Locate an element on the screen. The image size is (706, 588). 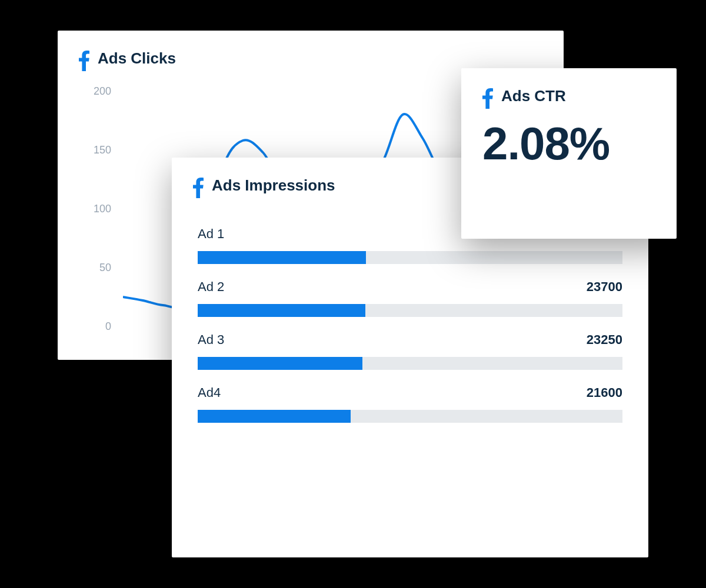
card-title: Ads Clicks is located at coordinates (136, 59).